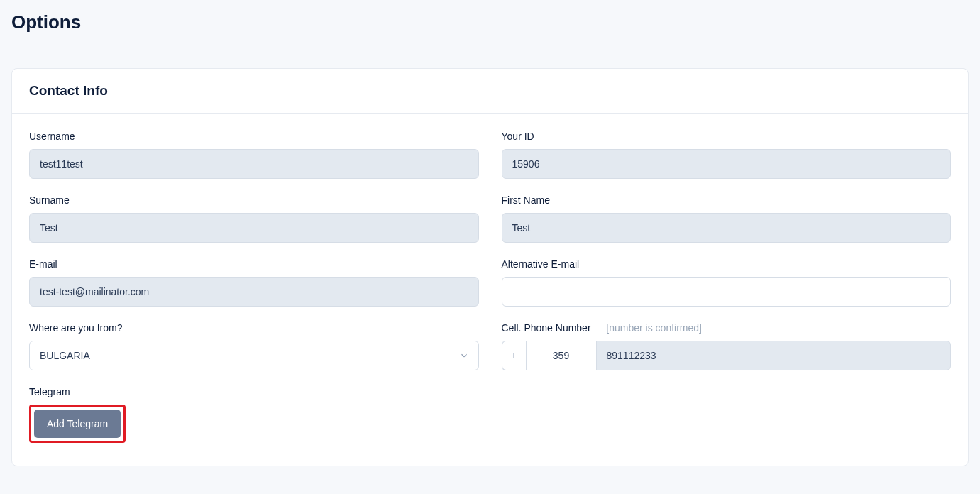  Describe the element at coordinates (727, 346) in the screenshot. I see `cell-phone-group: Cell. Phone Number — [number is confirme…` at that location.